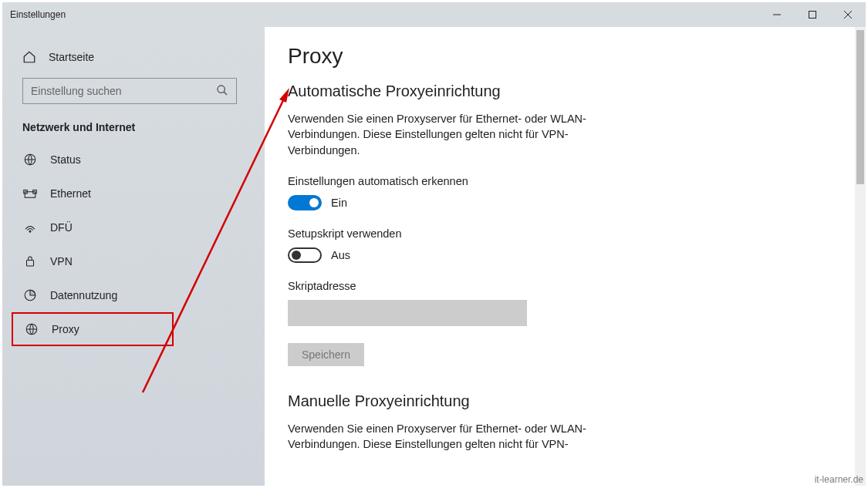  What do you see at coordinates (777, 15) in the screenshot?
I see `minimize-icon` at bounding box center [777, 15].